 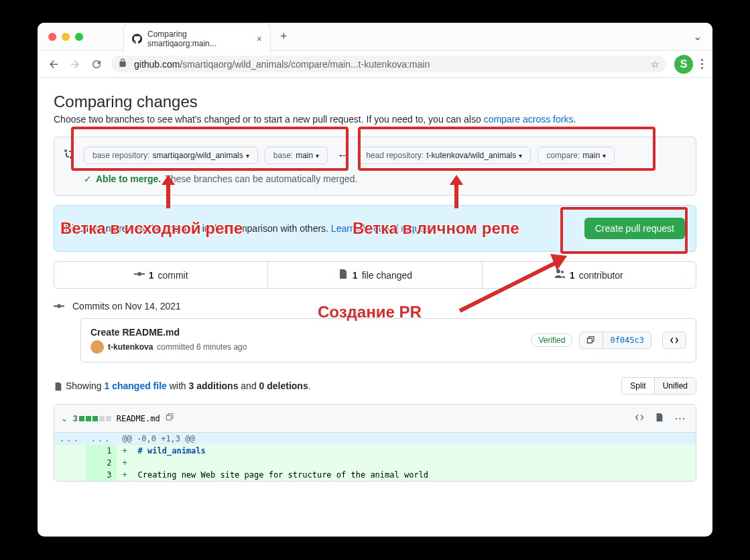 What do you see at coordinates (197, 39) in the screenshot?
I see `browser-tab: Comparing smartiqaorg:main... ×` at bounding box center [197, 39].